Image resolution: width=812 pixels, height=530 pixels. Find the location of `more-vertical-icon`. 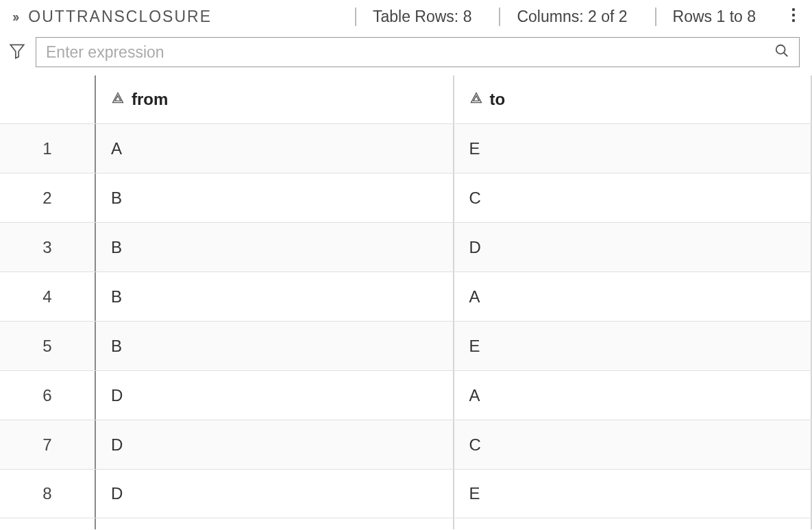

more-vertical-icon is located at coordinates (793, 15).